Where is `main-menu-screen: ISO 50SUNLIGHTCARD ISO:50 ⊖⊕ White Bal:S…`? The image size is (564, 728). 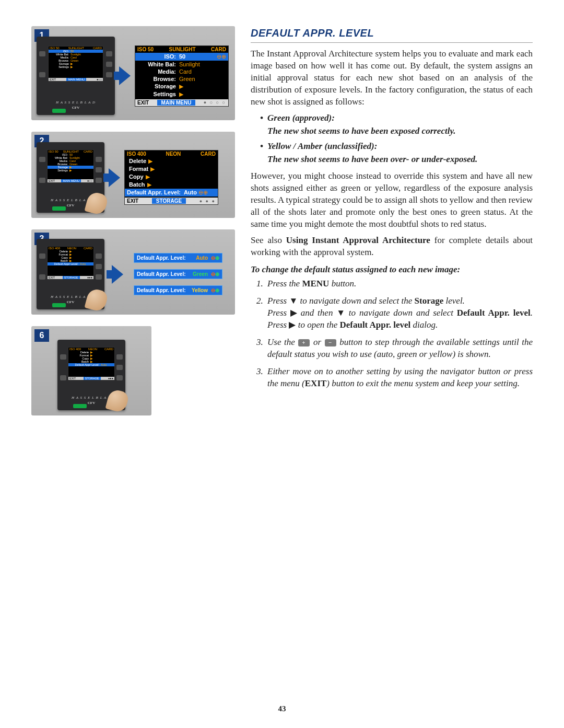 main-menu-screen: ISO 50SUNLIGHTCARD ISO:50 ⊖⊕ White Bal:S… is located at coordinates (182, 76).